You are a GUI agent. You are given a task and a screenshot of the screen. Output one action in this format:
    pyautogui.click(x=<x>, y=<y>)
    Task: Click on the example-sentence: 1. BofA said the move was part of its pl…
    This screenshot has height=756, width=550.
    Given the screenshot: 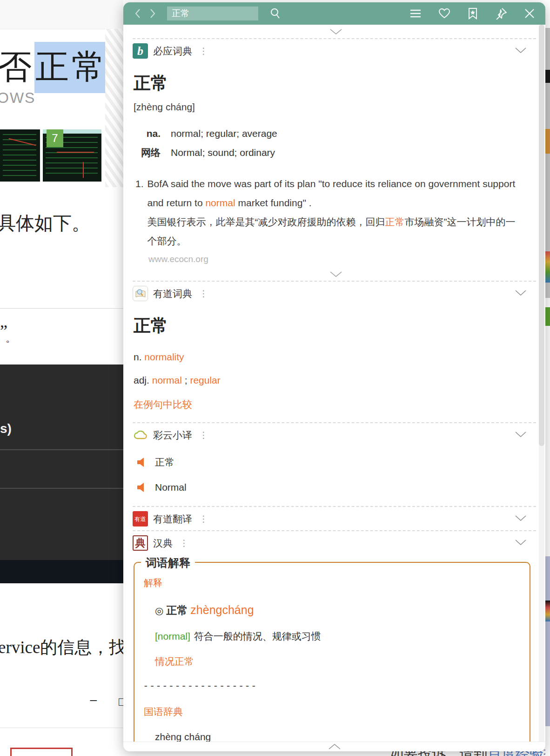 What is the action you would take?
    pyautogui.click(x=326, y=212)
    